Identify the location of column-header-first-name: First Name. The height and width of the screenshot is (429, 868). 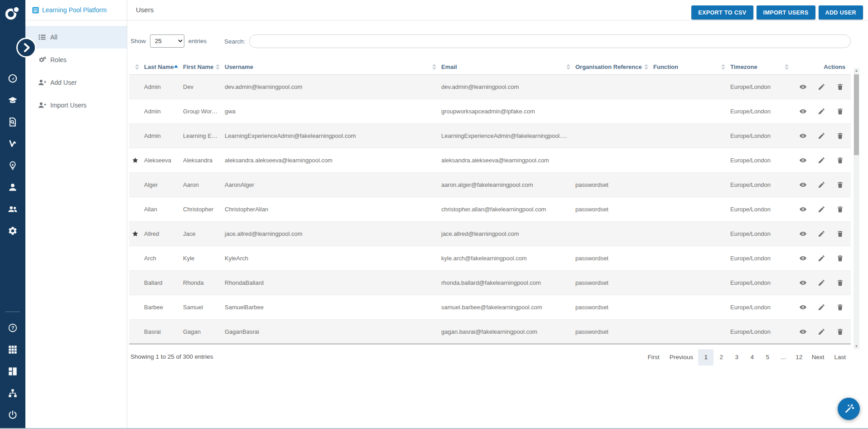
(201, 67).